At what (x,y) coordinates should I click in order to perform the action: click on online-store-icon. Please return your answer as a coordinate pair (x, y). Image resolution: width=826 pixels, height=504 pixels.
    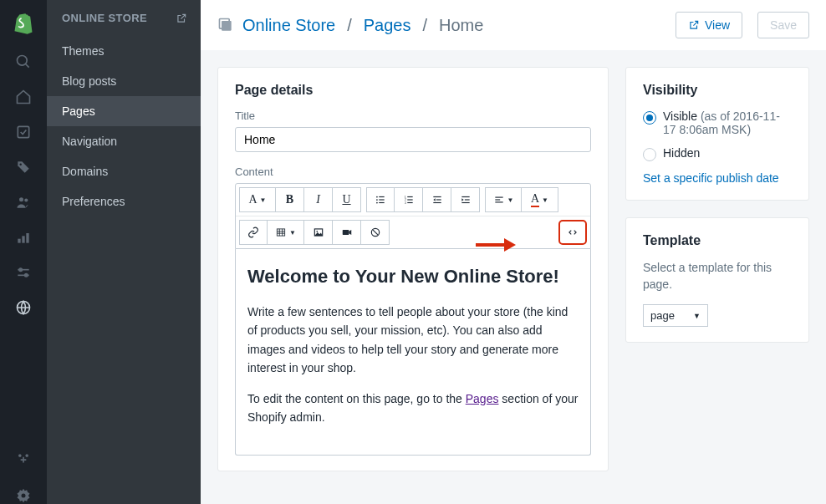
    Looking at the image, I should click on (23, 308).